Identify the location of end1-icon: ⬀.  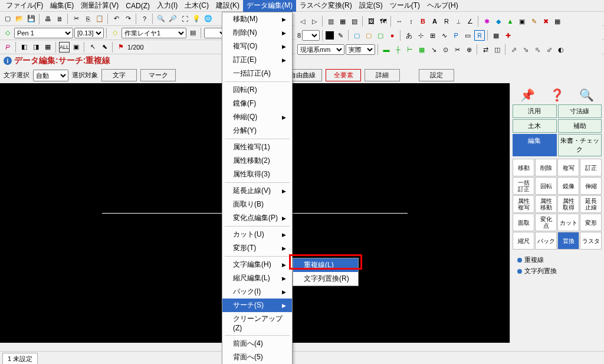
(514, 50).